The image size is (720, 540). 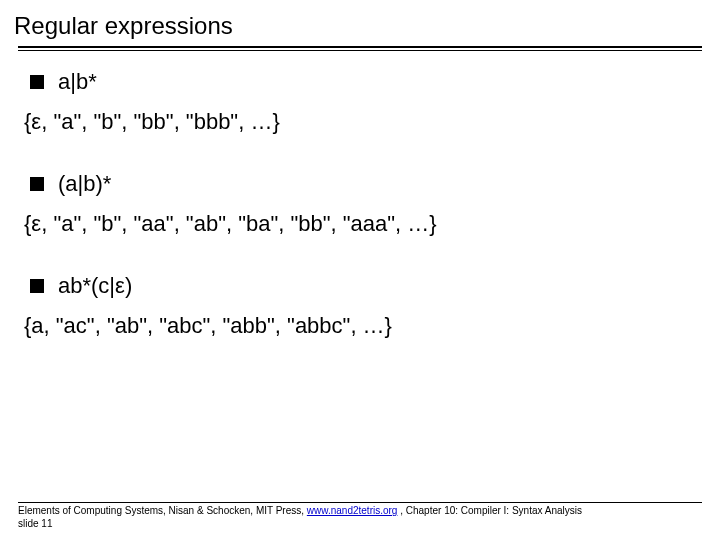 I want to click on regex-expression: a|b*, so click(x=78, y=82).